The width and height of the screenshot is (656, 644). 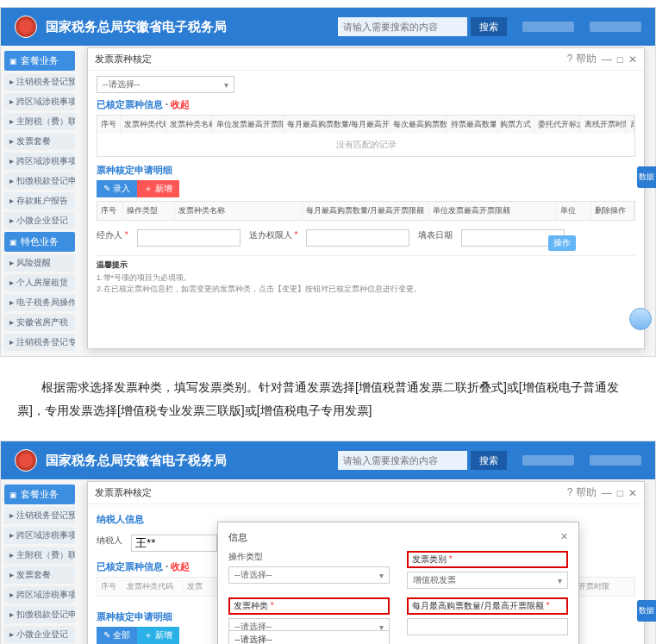 I want to click on explain-text: 根据需求选择发票种类，填写发票类别。针对普通发票选择[增值税普通发票二联折叠式]…, so click(x=328, y=398).